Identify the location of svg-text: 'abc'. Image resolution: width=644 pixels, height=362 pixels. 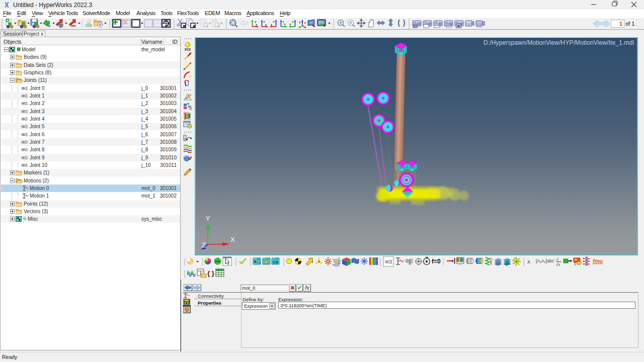
(550, 261).